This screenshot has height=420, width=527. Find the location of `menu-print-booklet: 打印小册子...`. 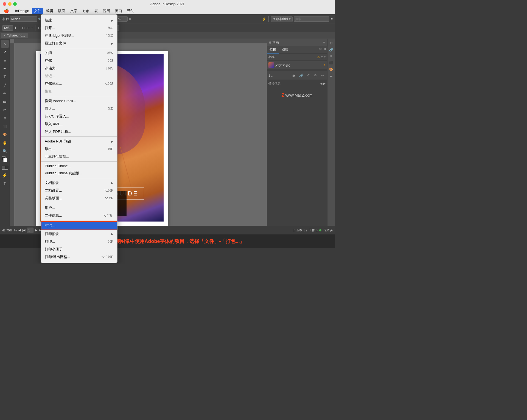

menu-print-booklet: 打印小册子... is located at coordinates (79, 249).